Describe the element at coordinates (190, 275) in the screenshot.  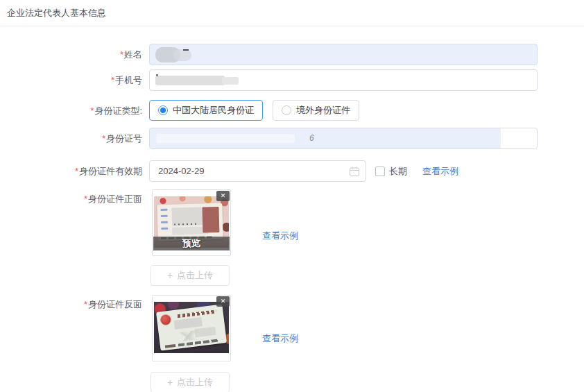
I see `id-front-upload-button: + 点击上传` at that location.